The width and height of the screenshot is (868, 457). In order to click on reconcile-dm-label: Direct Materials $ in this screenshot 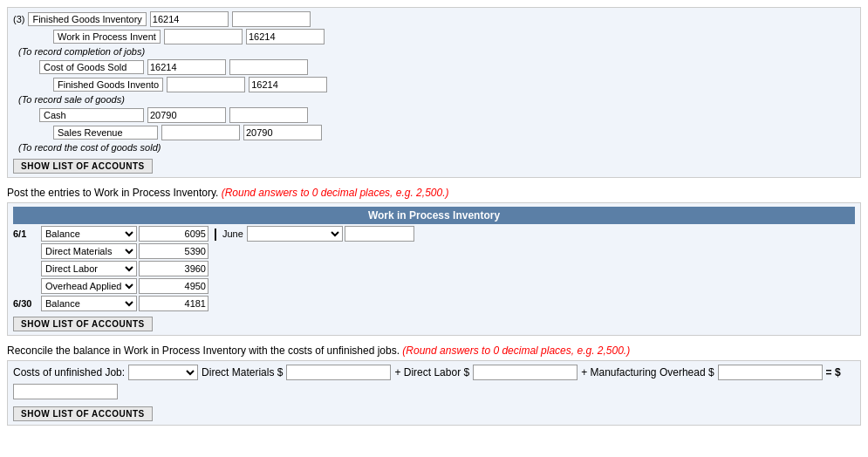, I will do `click(243, 372)`.